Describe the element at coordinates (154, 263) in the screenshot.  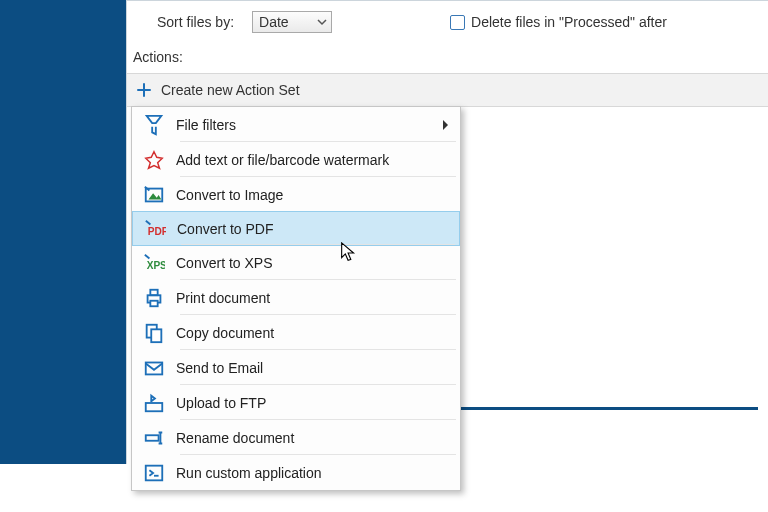
I see `xps-icon: XPS` at that location.